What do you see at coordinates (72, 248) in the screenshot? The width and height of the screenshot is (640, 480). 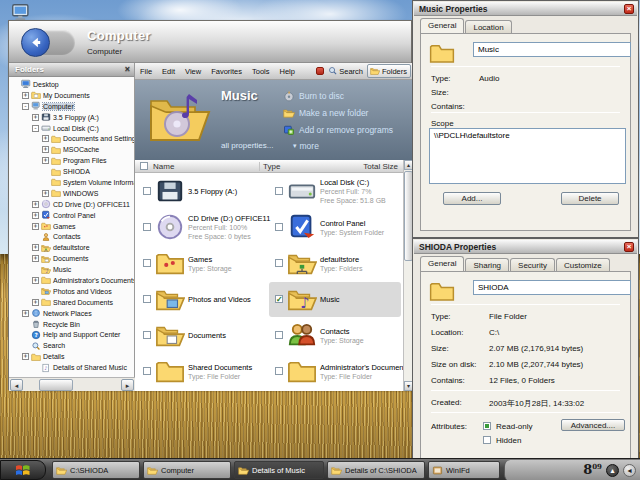 I see `tree-item-defaultstore: +defaultstore` at bounding box center [72, 248].